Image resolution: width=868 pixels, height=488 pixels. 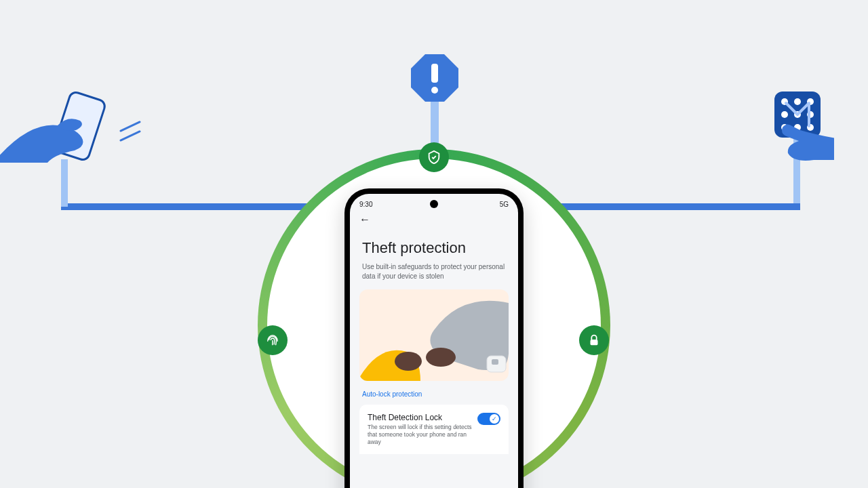 What do you see at coordinates (434, 247) in the screenshot?
I see `page-title: Theft protection` at bounding box center [434, 247].